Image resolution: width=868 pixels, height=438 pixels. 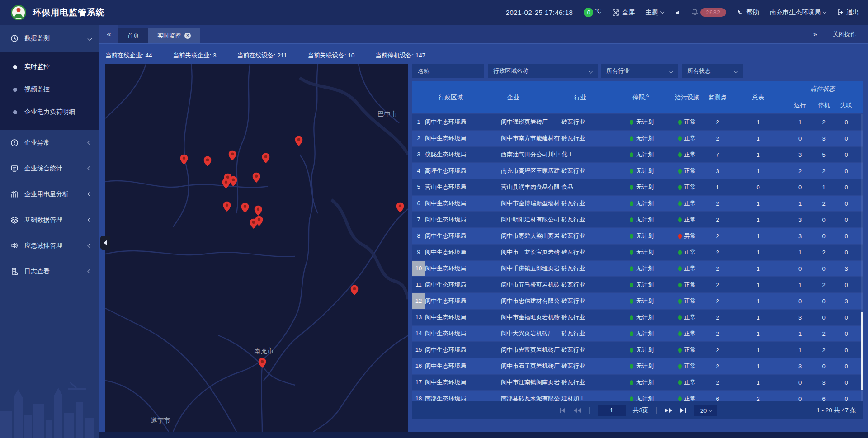 What do you see at coordinates (531, 268) in the screenshot?
I see `cell-company: 阆中千佛镇五郎垭页岩` at bounding box center [531, 268].